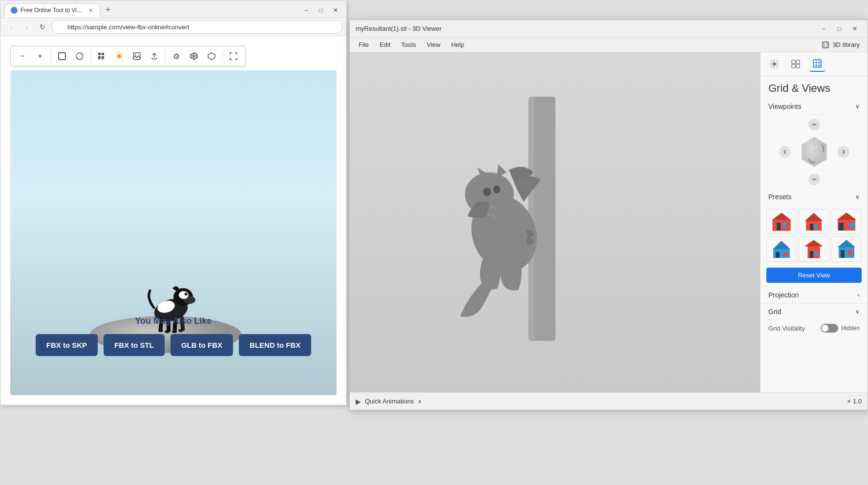 This screenshot has width=868, height=485. What do you see at coordinates (42, 27) in the screenshot?
I see `refresh-button: ↻` at bounding box center [42, 27].